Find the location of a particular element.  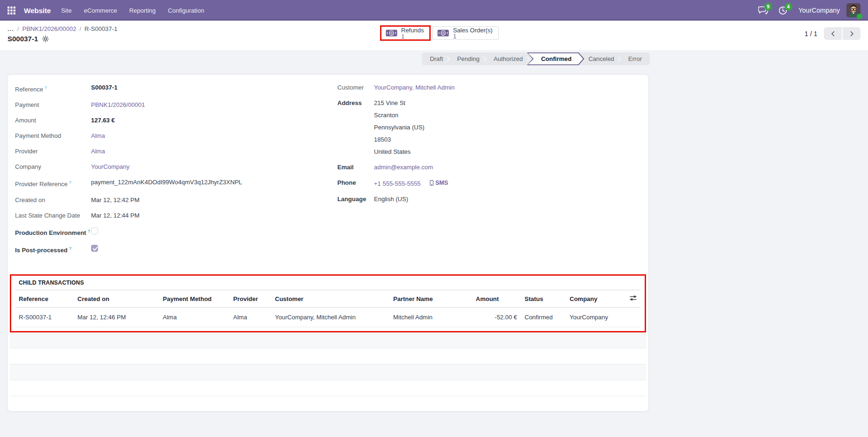

breadcrumb-link-payment: PBNK1/2026/00002 is located at coordinates (49, 29).